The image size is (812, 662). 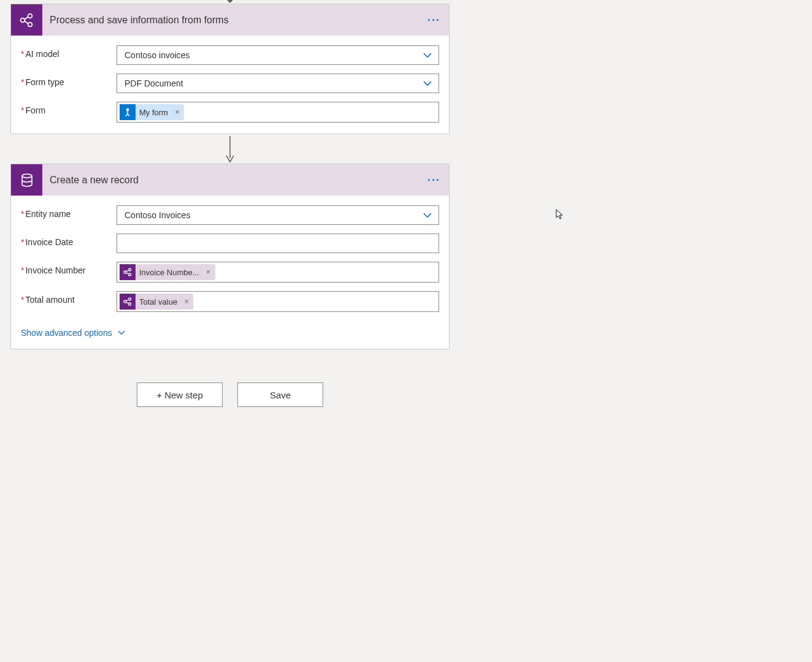 What do you see at coordinates (232, 180) in the screenshot?
I see `step-title: Create a new record` at bounding box center [232, 180].